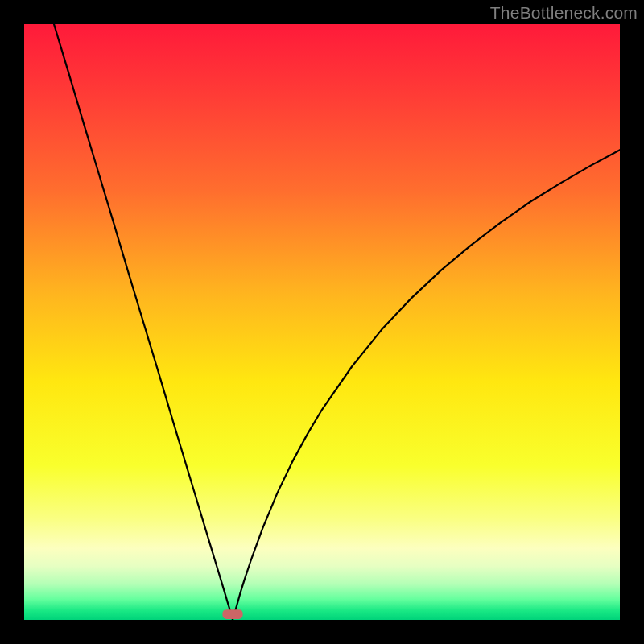  Describe the element at coordinates (232, 614) in the screenshot. I see `optimal-marker` at that location.